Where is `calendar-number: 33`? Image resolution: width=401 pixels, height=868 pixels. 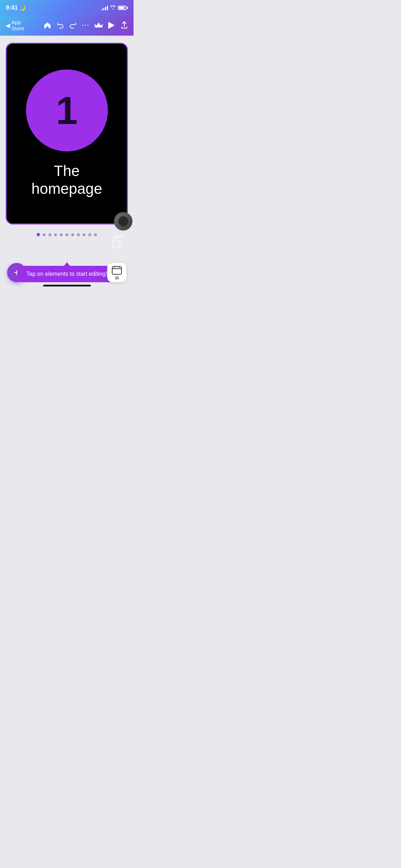
calendar-number: 33 is located at coordinates (117, 278).